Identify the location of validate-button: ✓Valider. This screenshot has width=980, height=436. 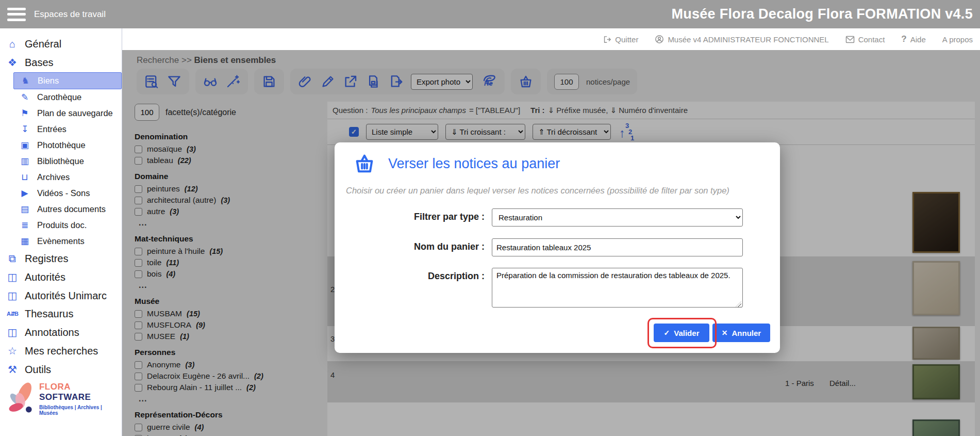
(682, 333).